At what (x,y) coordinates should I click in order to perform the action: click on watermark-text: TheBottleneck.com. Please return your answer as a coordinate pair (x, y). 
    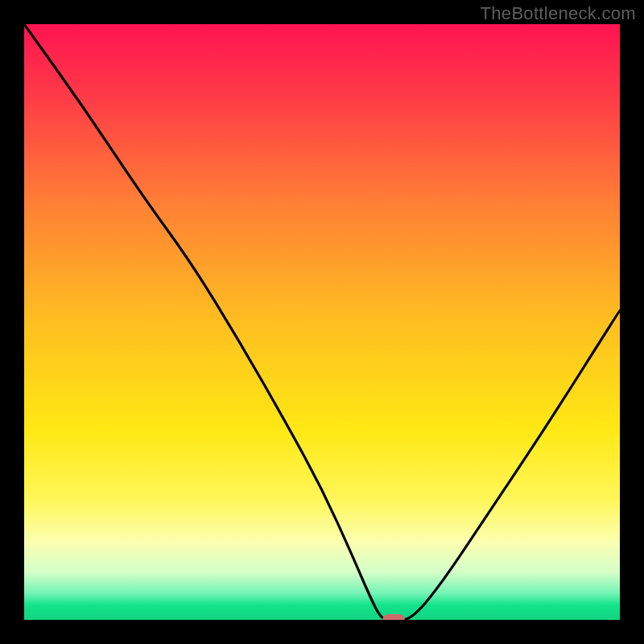
    Looking at the image, I should click on (559, 14).